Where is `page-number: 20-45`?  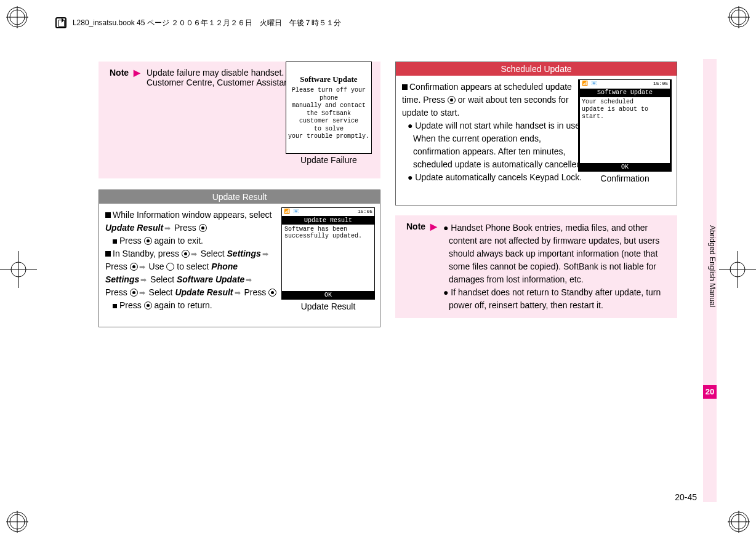 page-number: 20-45 is located at coordinates (686, 497).